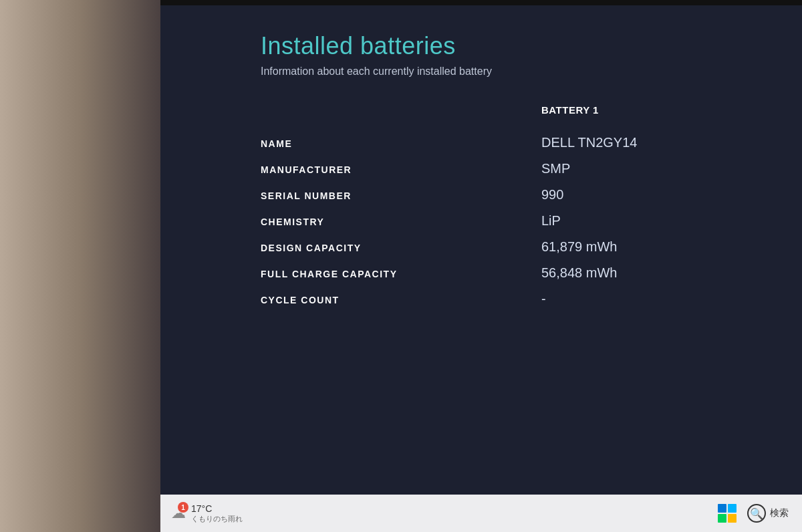 The image size is (802, 532). What do you see at coordinates (757, 513) in the screenshot?
I see `search-icon: 🔍` at bounding box center [757, 513].